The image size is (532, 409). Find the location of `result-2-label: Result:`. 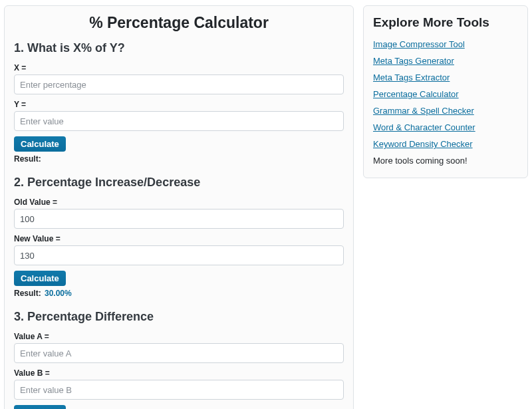

result-2-label: Result: is located at coordinates (28, 293).